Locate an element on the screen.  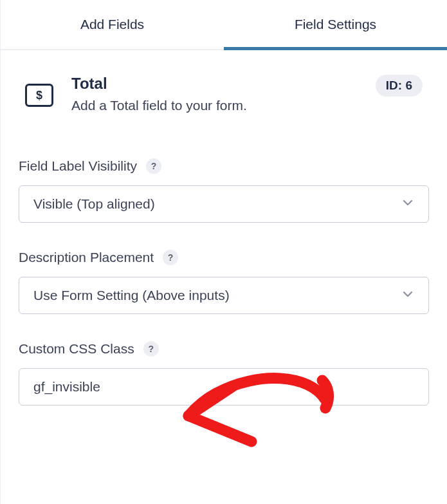
setting-custom-css-class: Custom CSS Class ? is located at coordinates (224, 373).